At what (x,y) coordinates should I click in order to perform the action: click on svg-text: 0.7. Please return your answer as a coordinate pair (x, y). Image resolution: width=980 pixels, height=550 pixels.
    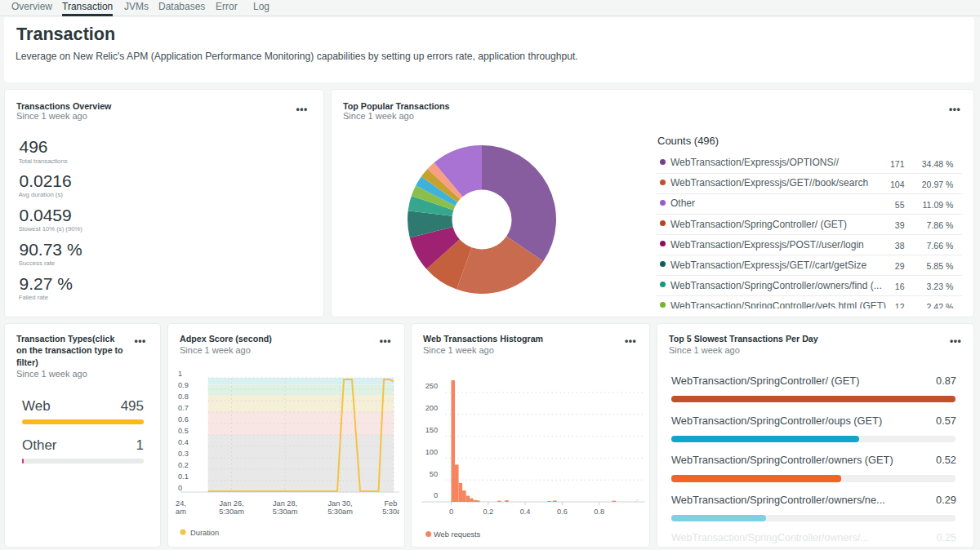
    Looking at the image, I should click on (183, 408).